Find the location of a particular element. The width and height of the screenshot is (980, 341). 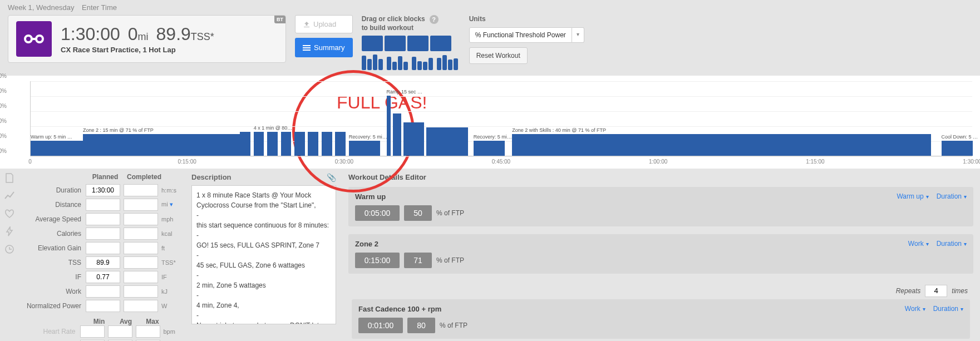

x-tick: 0 is located at coordinates (30, 161).